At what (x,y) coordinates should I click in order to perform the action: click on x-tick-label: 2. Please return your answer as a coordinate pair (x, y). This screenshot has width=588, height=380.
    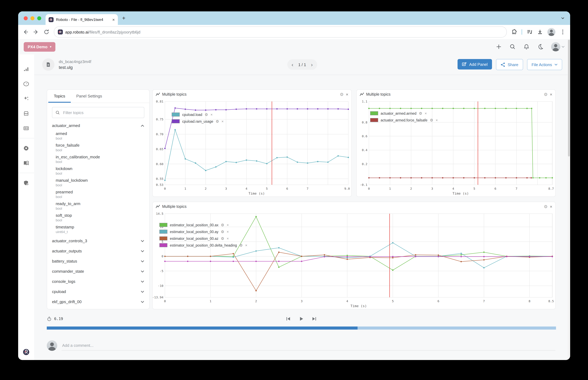
    Looking at the image, I should click on (206, 189).